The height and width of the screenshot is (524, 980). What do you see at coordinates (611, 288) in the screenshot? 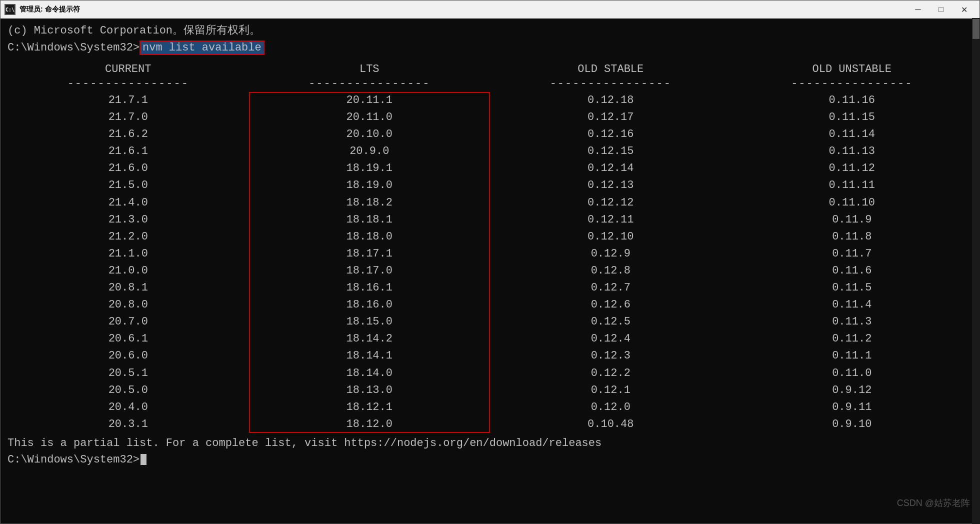
I see `cell-old-stable: 0.12.7` at bounding box center [611, 288].